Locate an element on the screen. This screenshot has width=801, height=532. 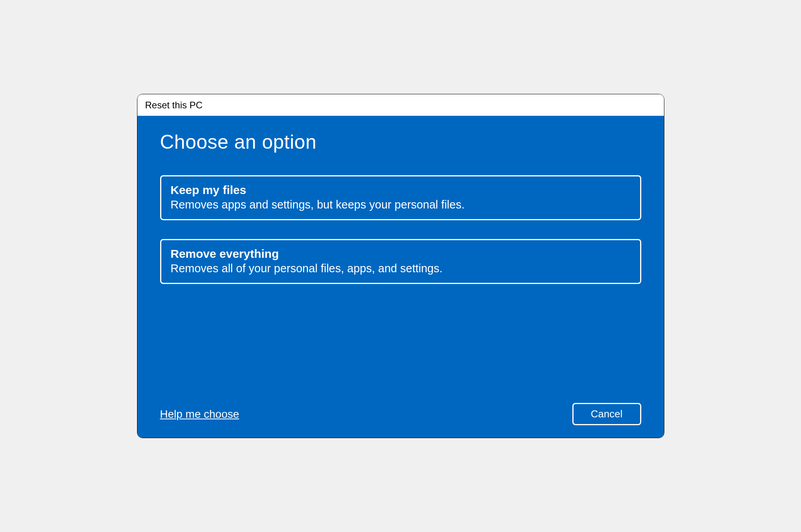
option-description: Removes apps and settings, but keeps you… is located at coordinates (401, 205).